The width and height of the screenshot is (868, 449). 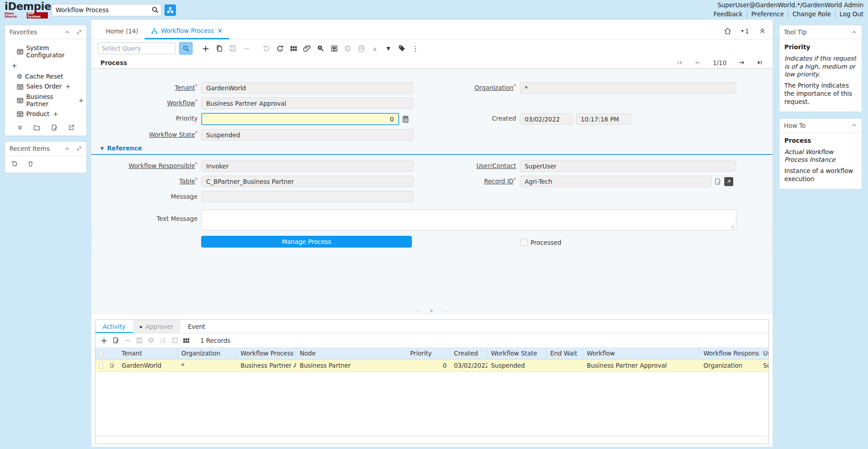 I want to click on select-query-input, so click(x=137, y=48).